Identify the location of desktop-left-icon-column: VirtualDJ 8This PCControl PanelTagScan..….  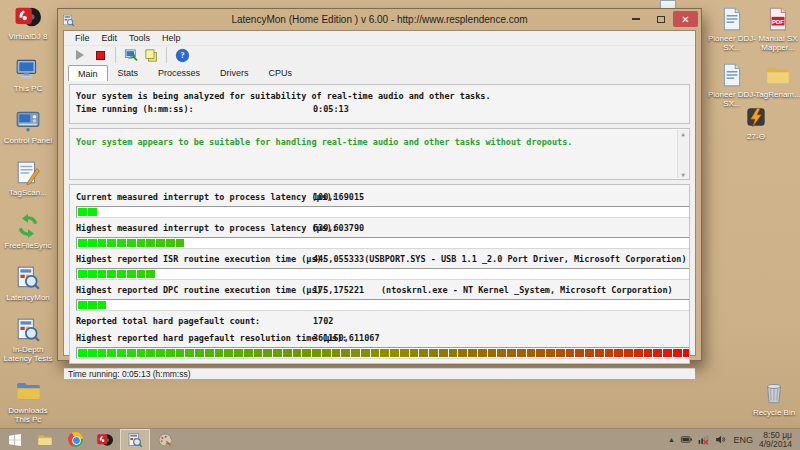
(28, 214).